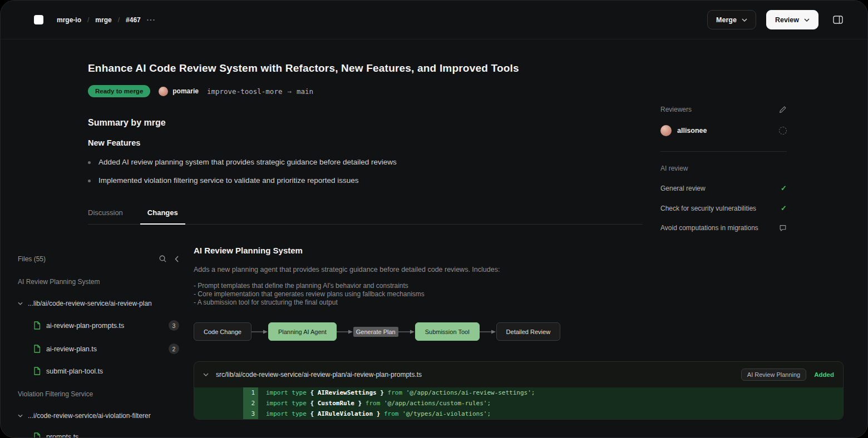 Image resolution: width=868 pixels, height=438 pixels. Describe the element at coordinates (787, 20) in the screenshot. I see `review-button-label: Review` at that location.